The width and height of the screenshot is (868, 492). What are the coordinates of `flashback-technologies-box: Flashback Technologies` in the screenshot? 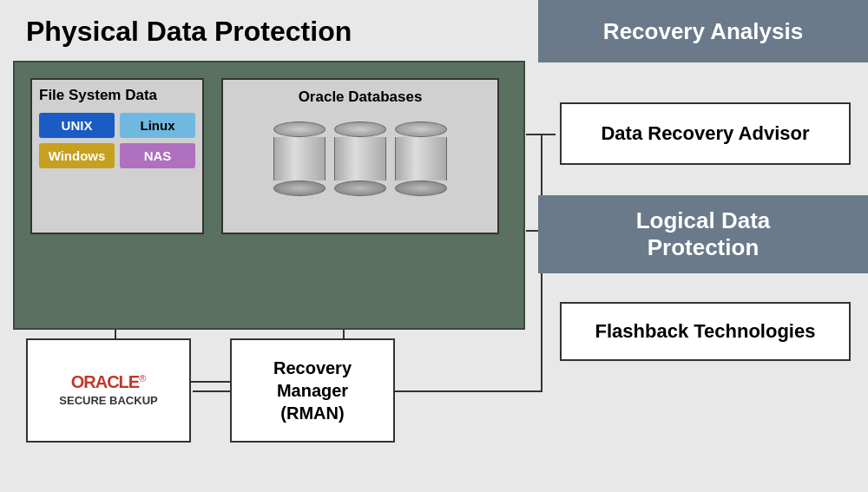 It's located at (705, 331).